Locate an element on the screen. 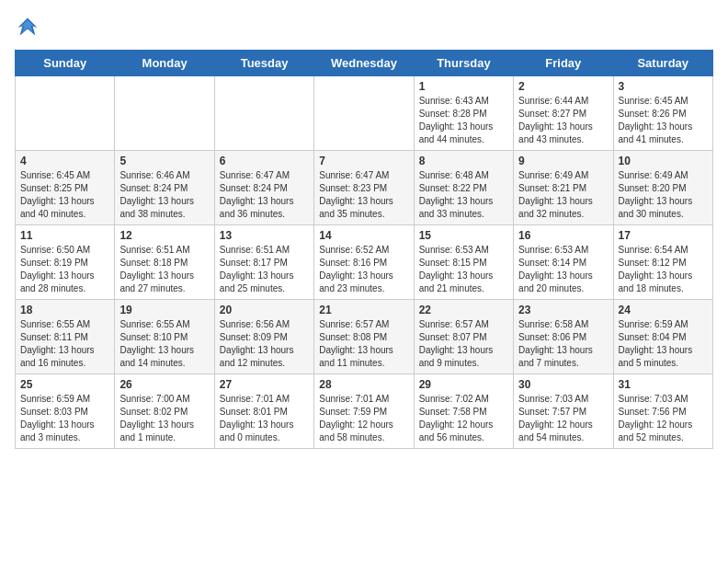 Image resolution: width=728 pixels, height=563 pixels. day-info: Sunrise: 6:45 AM Sunset: 8:26 PM Dayligh… is located at coordinates (664, 121).